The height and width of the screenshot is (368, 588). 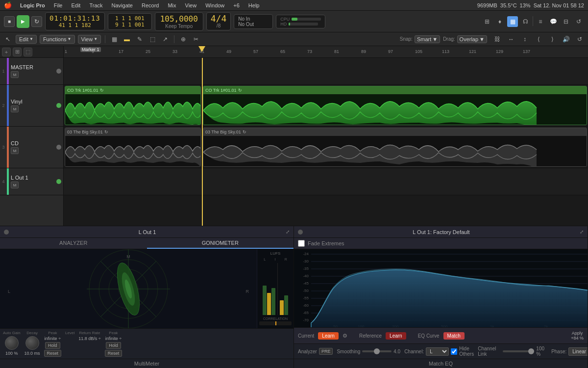 I want to click on cursor-icon: ↗, so click(x=165, y=39).